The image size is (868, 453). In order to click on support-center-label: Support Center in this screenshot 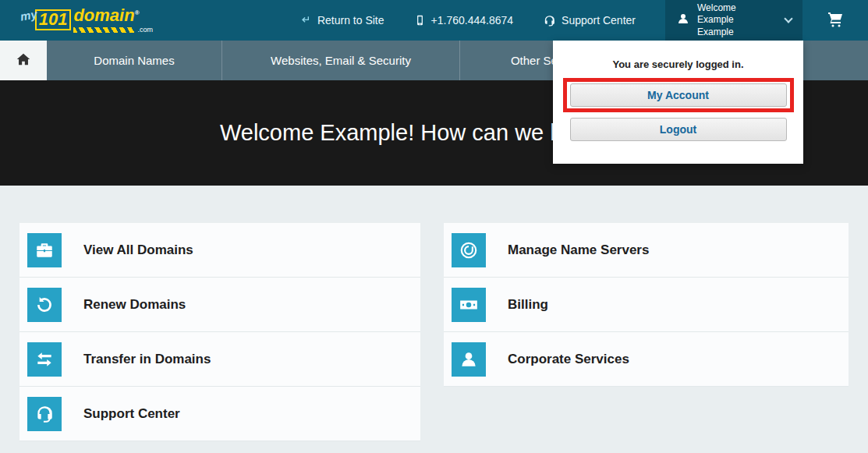, I will do `click(599, 20)`.